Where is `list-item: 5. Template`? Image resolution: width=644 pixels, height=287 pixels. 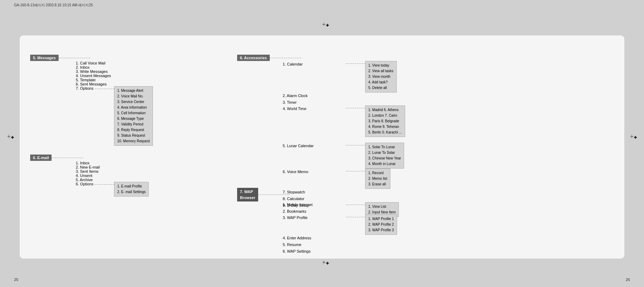
list-item: 5. Template is located at coordinates (114, 80).